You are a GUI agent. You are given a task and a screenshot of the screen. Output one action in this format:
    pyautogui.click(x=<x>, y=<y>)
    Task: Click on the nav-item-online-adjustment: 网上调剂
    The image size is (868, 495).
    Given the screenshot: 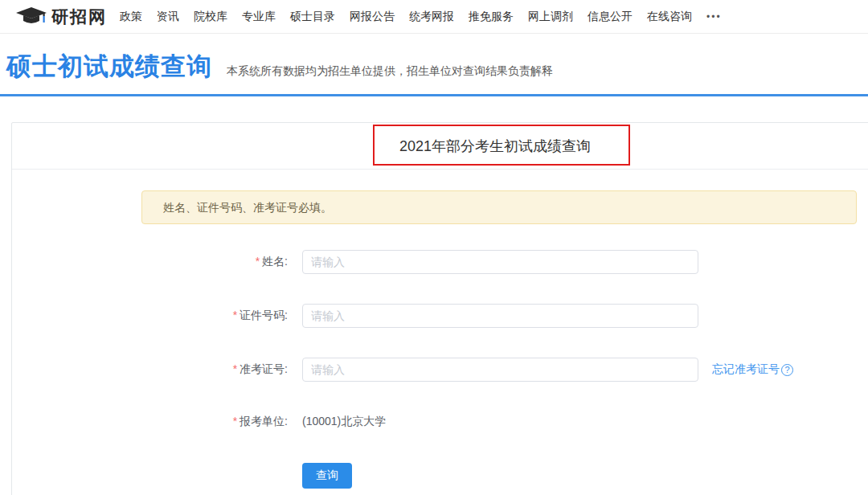 What is the action you would take?
    pyautogui.click(x=551, y=17)
    